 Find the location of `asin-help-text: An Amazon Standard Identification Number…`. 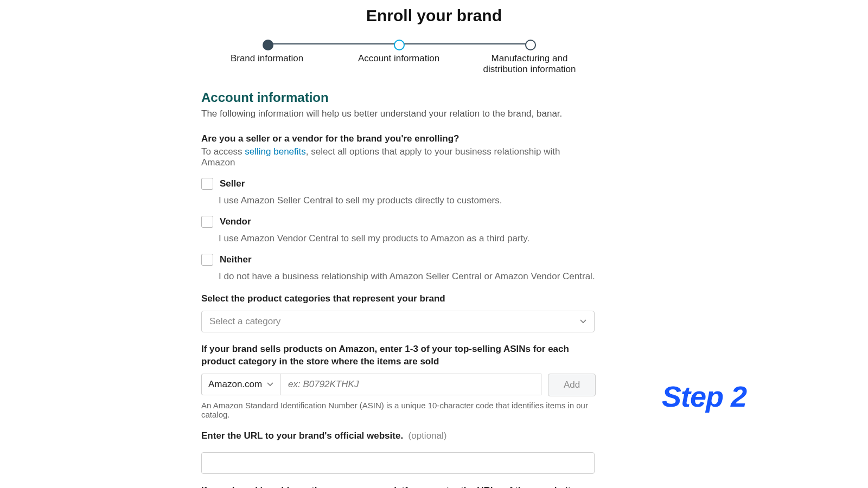

asin-help-text: An Amazon Standard Identification Number… is located at coordinates (398, 410).